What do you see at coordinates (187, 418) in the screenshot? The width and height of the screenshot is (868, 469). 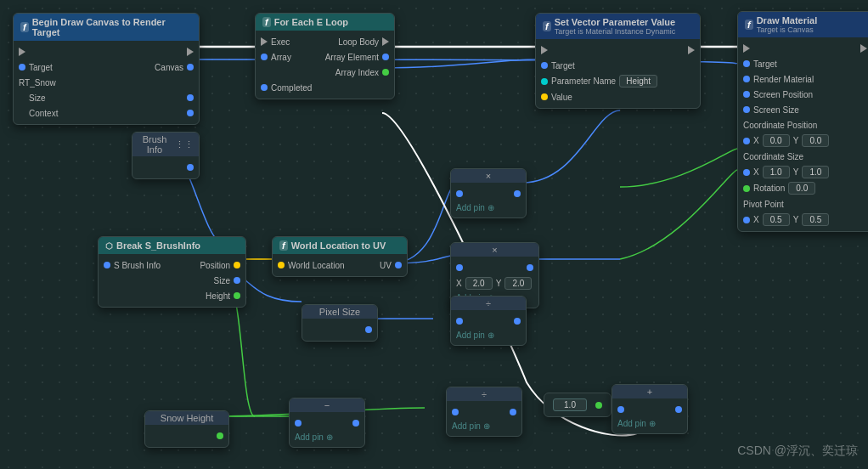 I see `snow-height-header: Snow Height` at bounding box center [187, 418].